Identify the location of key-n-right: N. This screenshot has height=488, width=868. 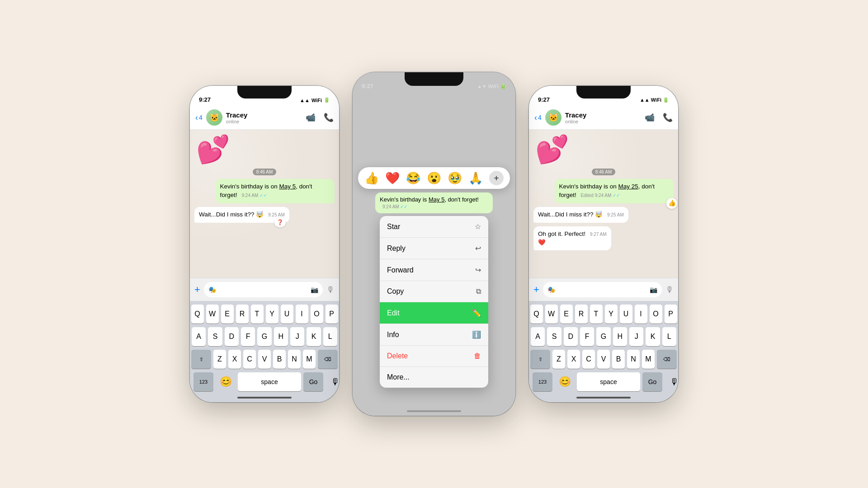
(633, 359).